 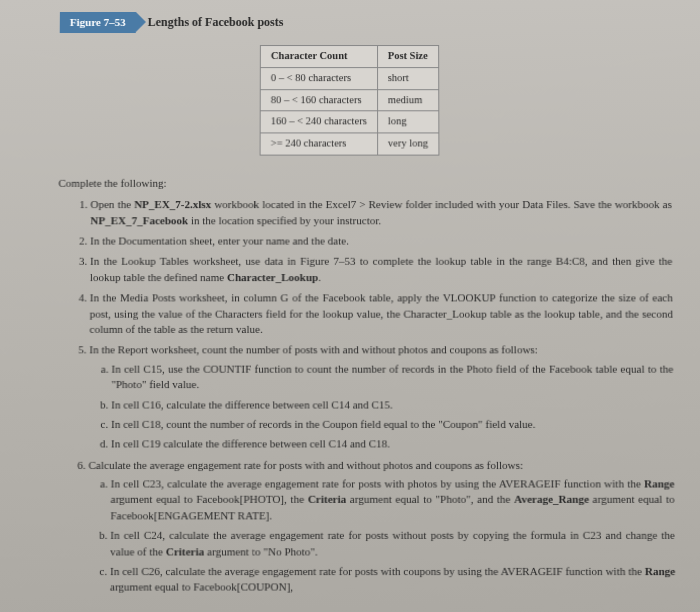 I want to click on col-header: Post Size, so click(x=408, y=57).